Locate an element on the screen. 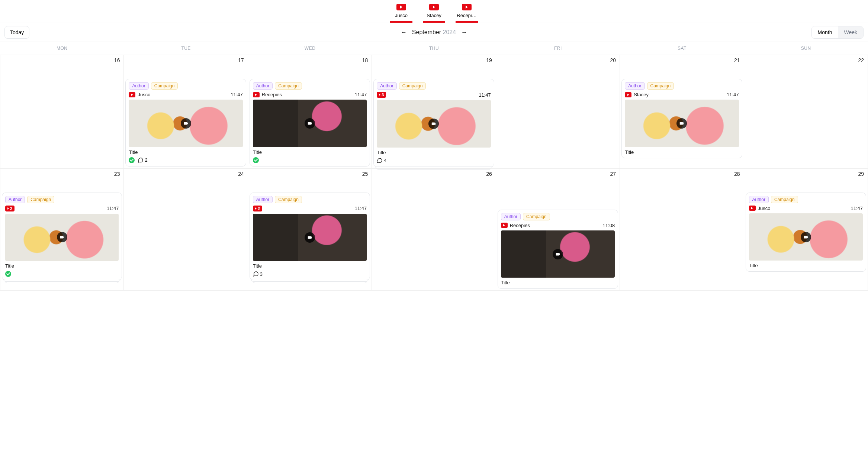 The height and width of the screenshot is (475, 868). event-card: AuthorCampaign211:47Title is located at coordinates (62, 236).